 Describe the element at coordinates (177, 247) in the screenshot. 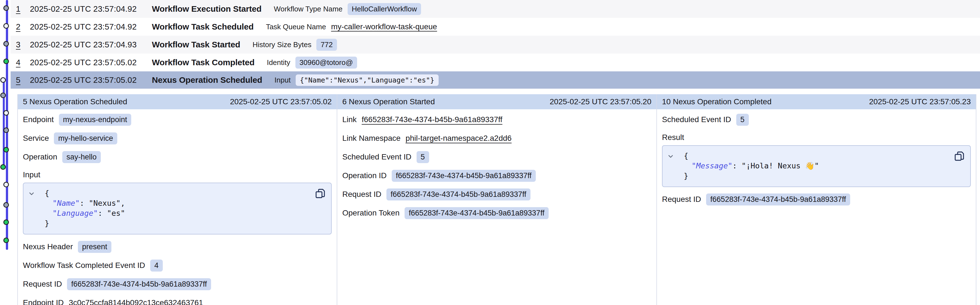

I see `field-nexus-header: Nexus Header present` at that location.